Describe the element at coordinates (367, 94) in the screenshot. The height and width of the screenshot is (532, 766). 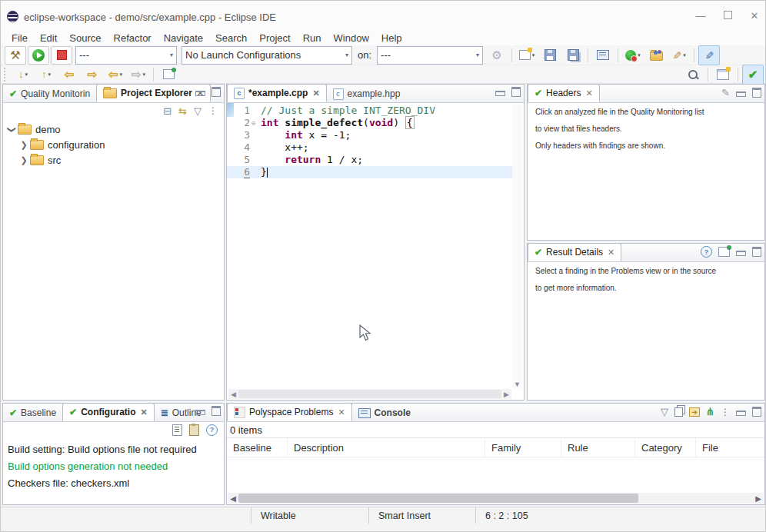
I see `tab-example-hpp: cexample.hpp` at that location.